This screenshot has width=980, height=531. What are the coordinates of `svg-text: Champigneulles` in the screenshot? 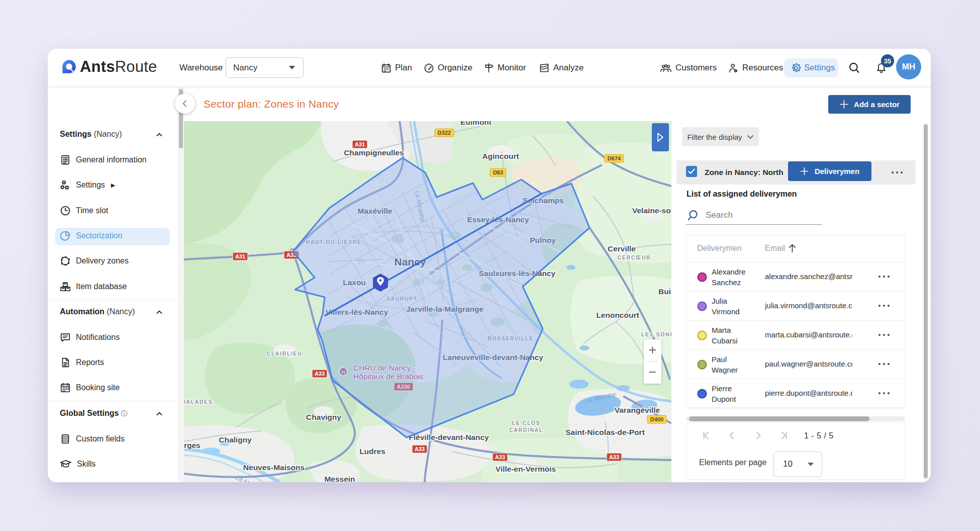 It's located at (374, 153).